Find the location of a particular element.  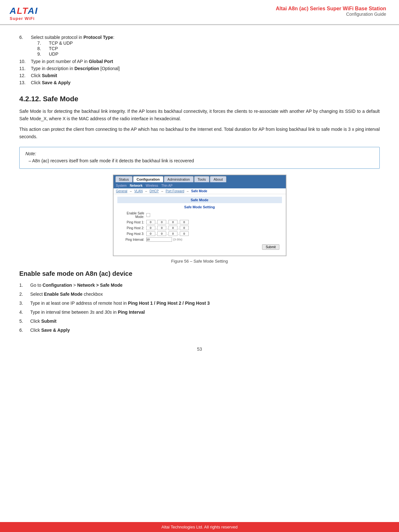

step-4: Type in interval time between 3s and 30s… is located at coordinates (199, 312).